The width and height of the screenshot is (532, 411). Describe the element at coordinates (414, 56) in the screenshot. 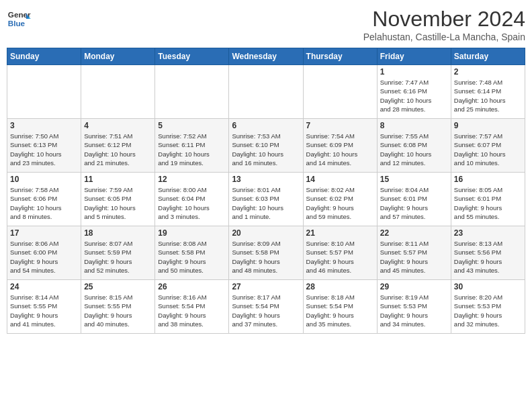

I see `weekday-header-friday: Friday` at that location.